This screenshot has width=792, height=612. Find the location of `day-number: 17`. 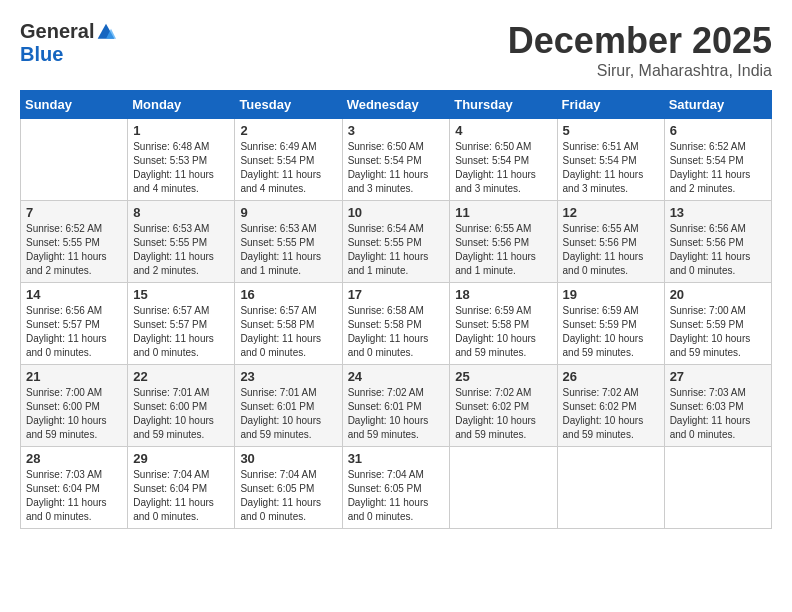

day-number: 17 is located at coordinates (396, 294).